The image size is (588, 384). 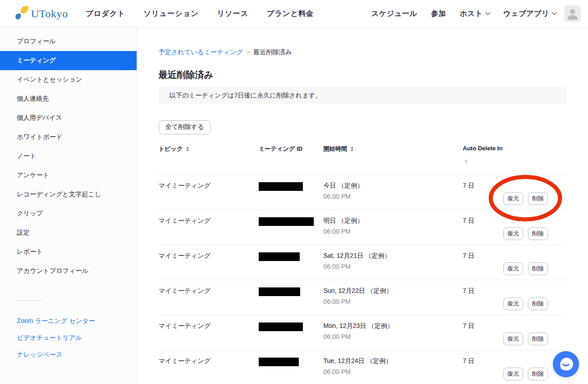 What do you see at coordinates (68, 338) in the screenshot?
I see `sidebar-help-links: Zoom ラーニング センタービデオチュートリアルナレッジベース` at bounding box center [68, 338].